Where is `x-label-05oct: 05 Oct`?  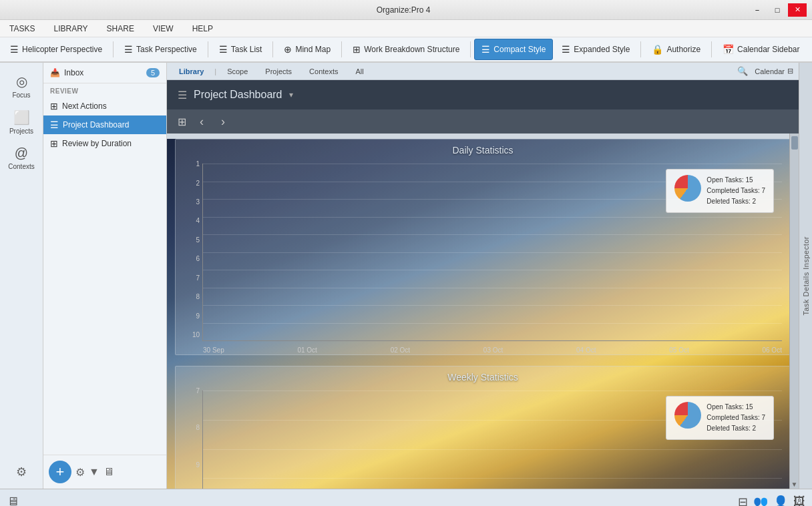
x-label-05oct: 05 Oct is located at coordinates (678, 350).